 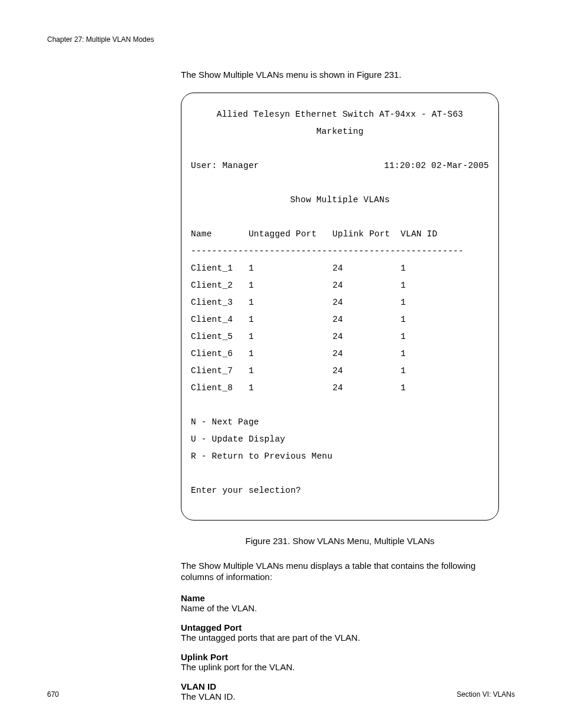 I want to click on def-desc-uplink: The uplink port for the VLAN., so click(x=340, y=667).